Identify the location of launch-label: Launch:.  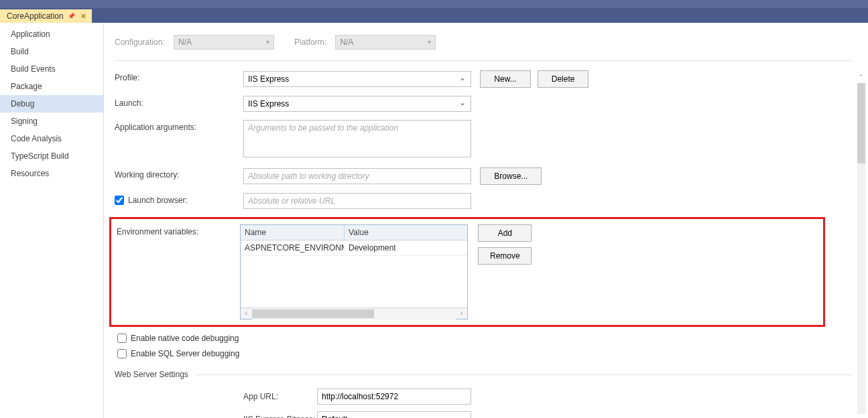
(179, 102).